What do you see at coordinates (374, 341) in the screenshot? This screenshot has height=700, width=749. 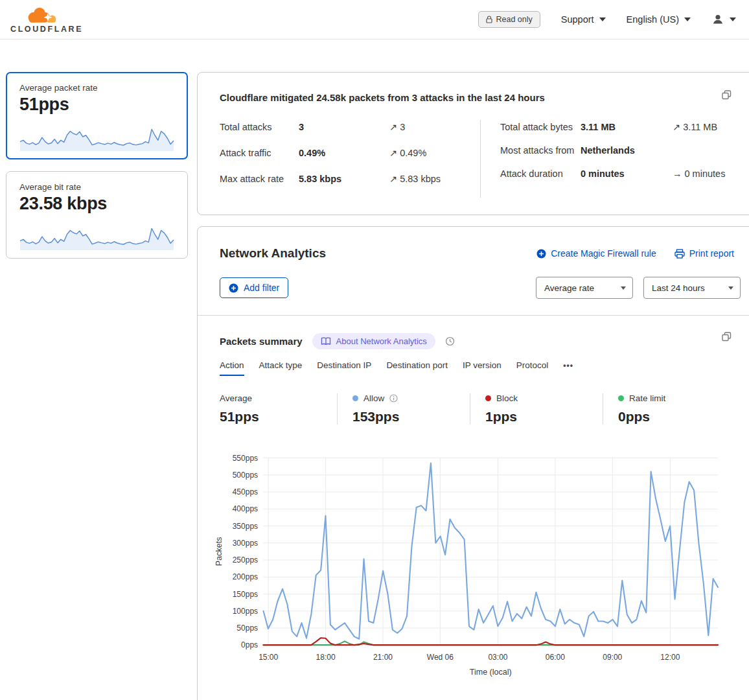 I see `about-network-analytics-badge: About Network Analytics` at bounding box center [374, 341].